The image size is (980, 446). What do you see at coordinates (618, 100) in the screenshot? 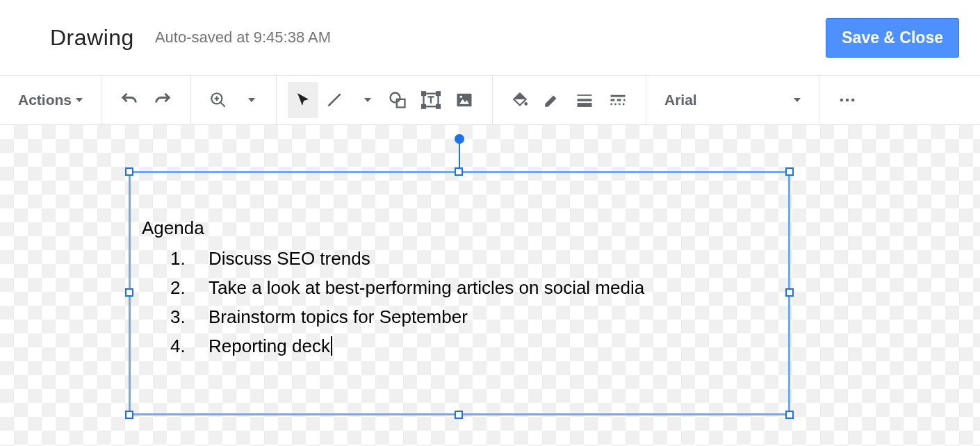
I see `border-dash-button` at bounding box center [618, 100].